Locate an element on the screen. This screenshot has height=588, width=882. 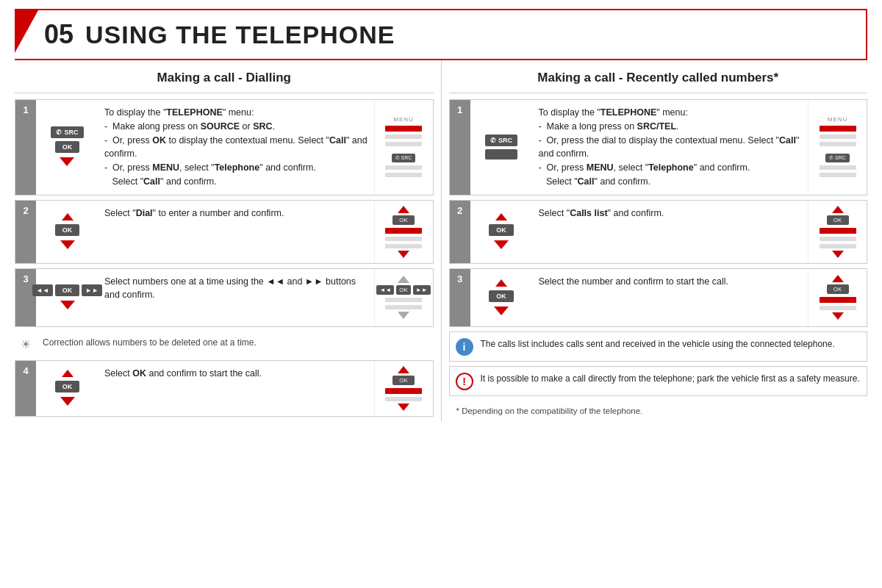
step-text-3: Select numbers one at a time using the ◄… is located at coordinates (237, 298).